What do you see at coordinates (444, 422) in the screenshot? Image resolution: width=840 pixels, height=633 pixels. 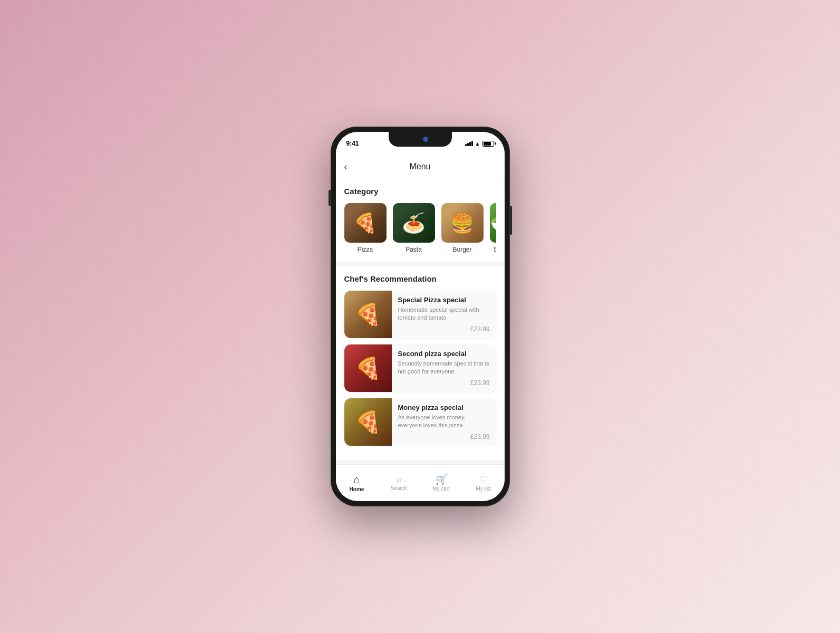 I see `menu-card-3-desc: As everyone loves money, everyone loves …` at bounding box center [444, 422].